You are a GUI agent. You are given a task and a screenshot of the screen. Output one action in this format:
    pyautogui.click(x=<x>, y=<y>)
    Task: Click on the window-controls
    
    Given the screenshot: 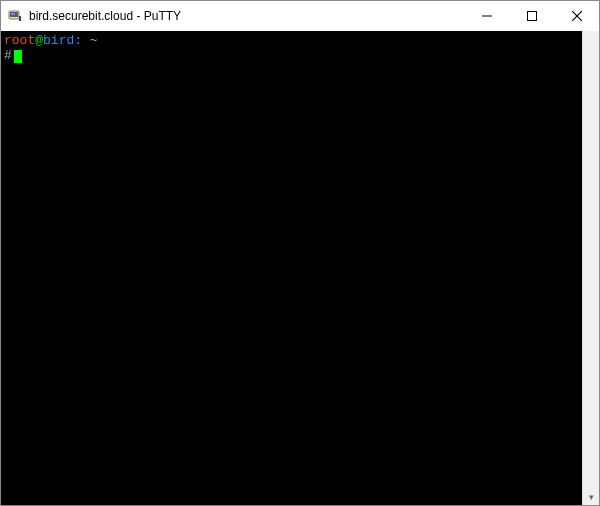 What is the action you would take?
    pyautogui.click(x=532, y=16)
    